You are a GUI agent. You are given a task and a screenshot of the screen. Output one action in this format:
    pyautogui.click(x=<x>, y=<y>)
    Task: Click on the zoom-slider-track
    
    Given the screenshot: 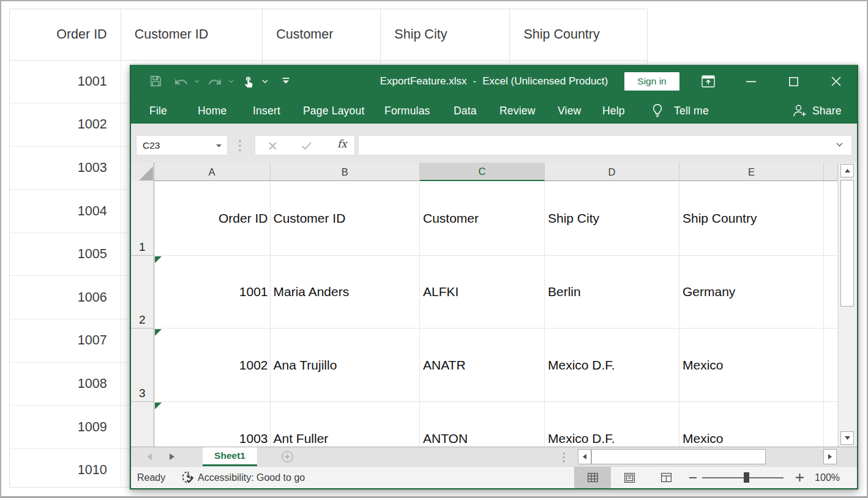 What is the action you would take?
    pyautogui.click(x=743, y=478)
    